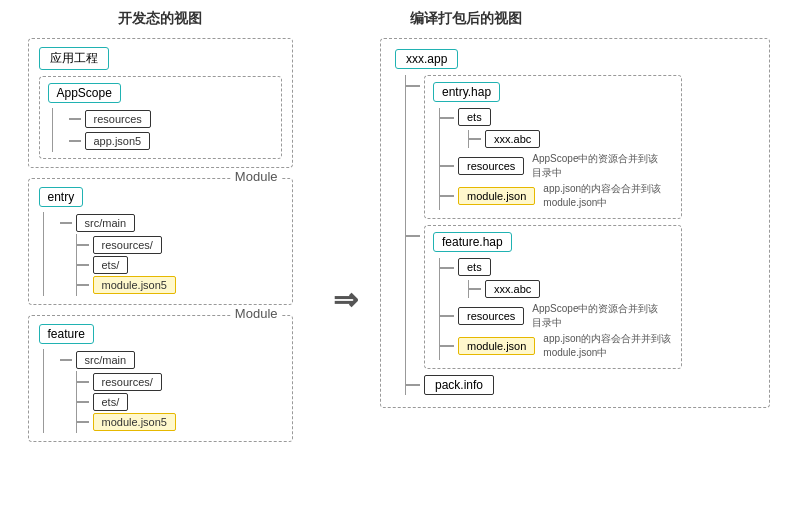 The width and height of the screenshot is (800, 518). Describe the element at coordinates (160, 19) in the screenshot. I see `left-title: 开发态的视图` at that location.